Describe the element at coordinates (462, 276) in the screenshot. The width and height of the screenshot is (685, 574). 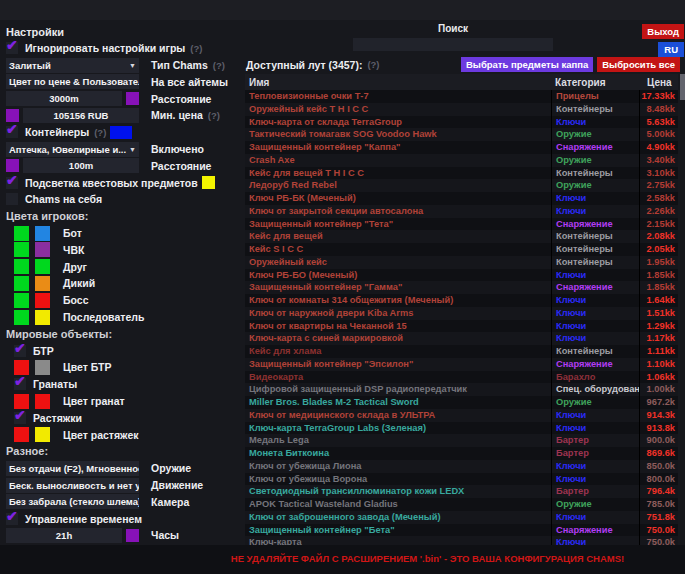
I see `table-row: Ключ РБ-БО (Меченый)Ключи1.85kk` at that location.